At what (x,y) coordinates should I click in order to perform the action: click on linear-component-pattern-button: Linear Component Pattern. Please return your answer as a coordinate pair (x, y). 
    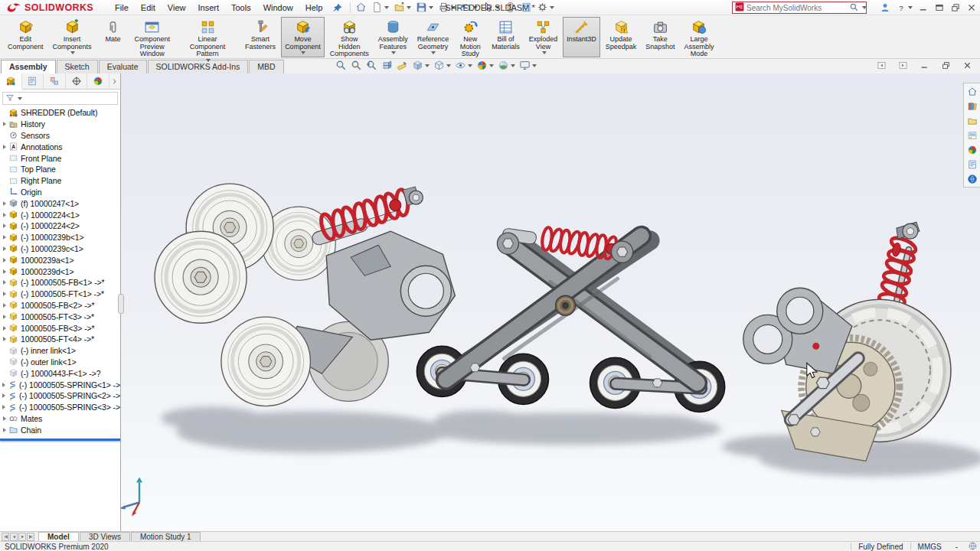
    Looking at the image, I should click on (207, 37).